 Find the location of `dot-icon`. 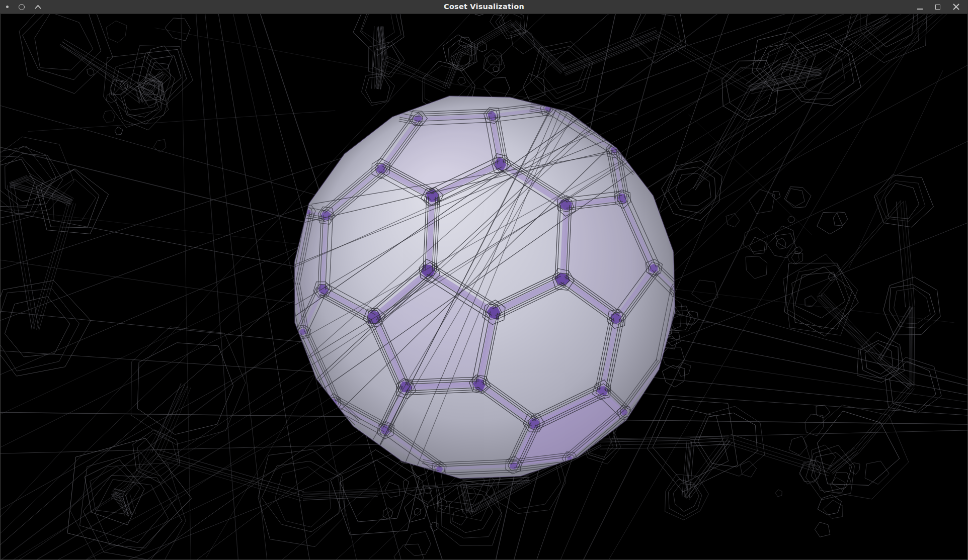

dot-icon is located at coordinates (7, 7).